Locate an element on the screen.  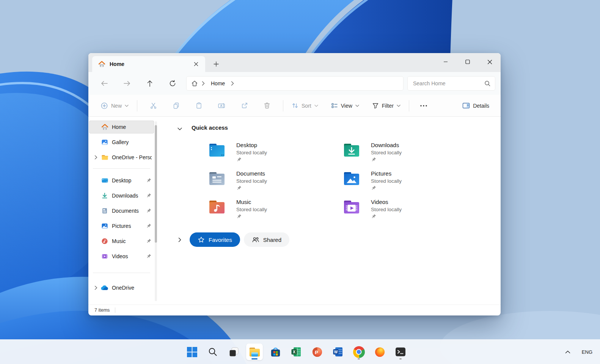
minimize-icon is located at coordinates (446, 62).